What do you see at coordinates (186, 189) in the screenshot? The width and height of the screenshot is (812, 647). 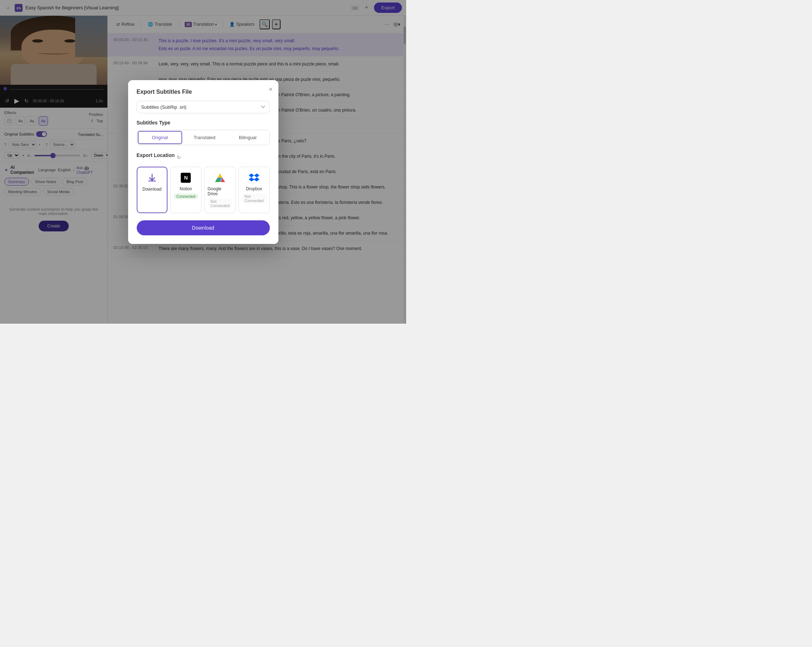 I see `notion-location-name: Notion` at bounding box center [186, 189].